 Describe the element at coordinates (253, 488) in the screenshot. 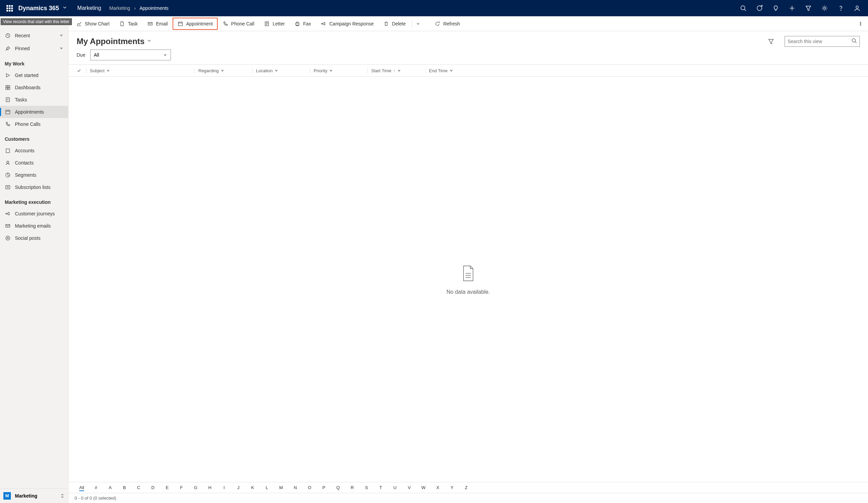

I see `alpha-jump-item: K` at that location.